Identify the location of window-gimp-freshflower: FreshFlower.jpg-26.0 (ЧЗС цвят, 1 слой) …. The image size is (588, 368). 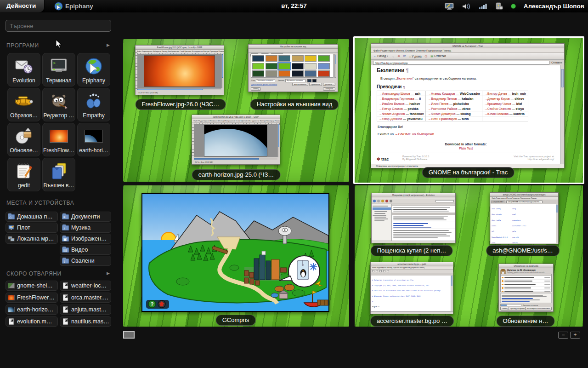
(180, 70).